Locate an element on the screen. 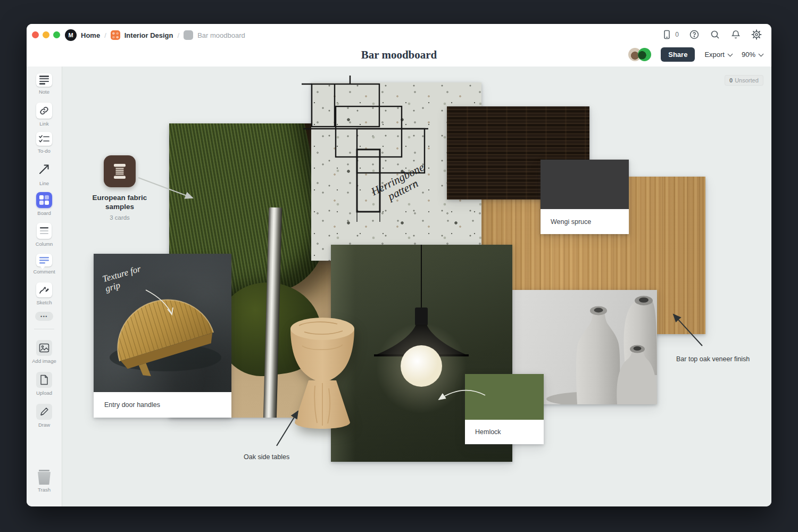 The image size is (798, 532). board-icon is located at coordinates (188, 35).